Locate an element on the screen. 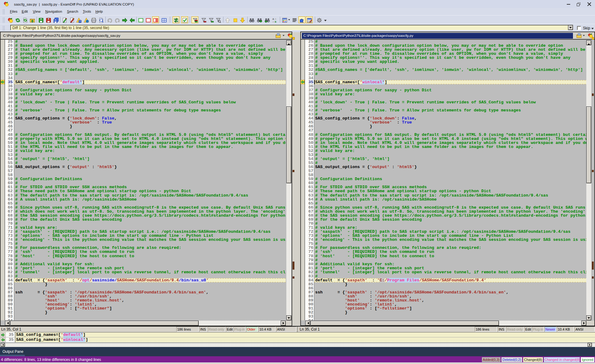  svg-text: B is located at coordinates (276, 22).